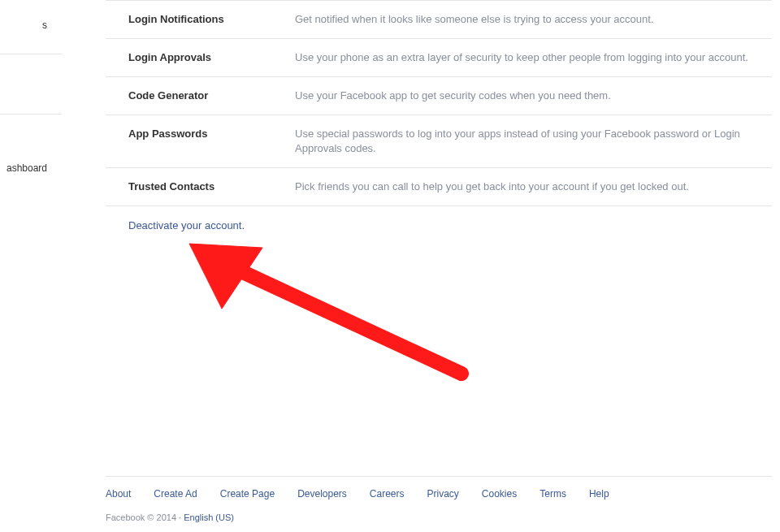 The image size is (780, 532). Describe the element at coordinates (444, 494) in the screenshot. I see `footer-link-privacy: Privacy` at that location.